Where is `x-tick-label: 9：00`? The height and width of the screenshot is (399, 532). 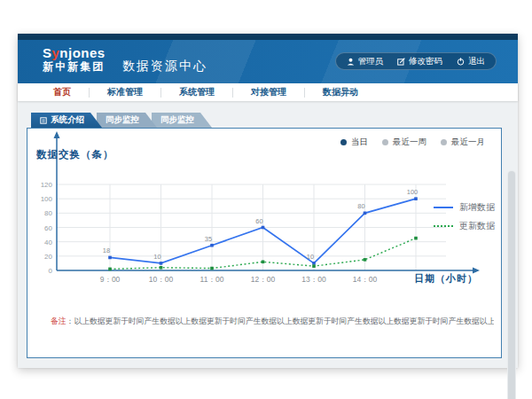
x-tick-label: 9：00 is located at coordinates (110, 279).